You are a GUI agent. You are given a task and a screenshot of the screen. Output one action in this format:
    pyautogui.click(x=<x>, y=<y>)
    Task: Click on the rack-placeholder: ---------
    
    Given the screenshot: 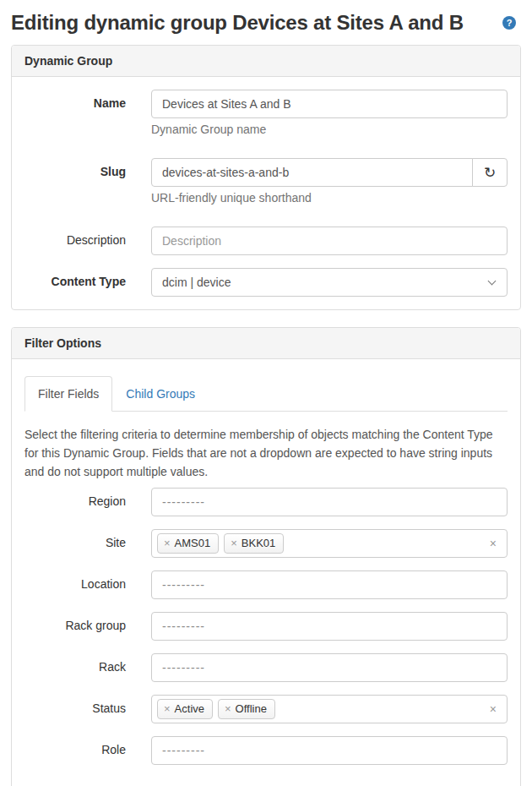 What is the action you would take?
    pyautogui.click(x=329, y=668)
    